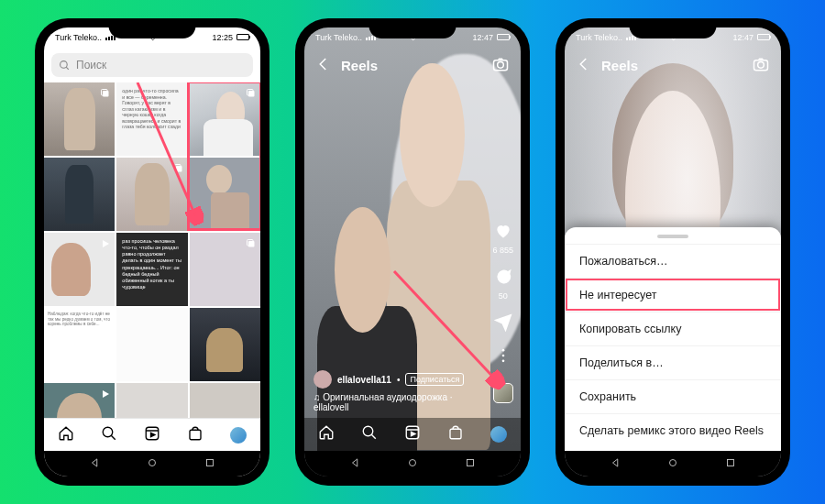 This screenshot has width=825, height=504. What do you see at coordinates (503, 278) in the screenshot?
I see `comment-button` at bounding box center [503, 278].